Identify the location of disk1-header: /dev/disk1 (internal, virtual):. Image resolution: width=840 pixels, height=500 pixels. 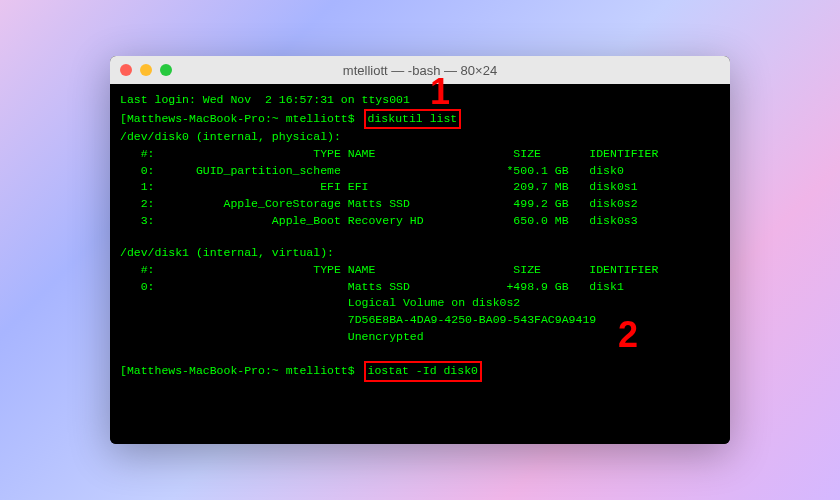
(420, 254).